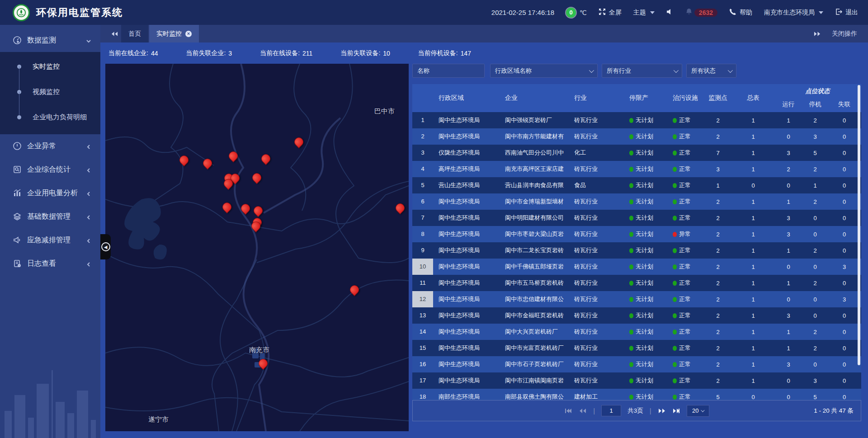  Describe the element at coordinates (846, 13) in the screenshot. I see `logout-button: 退出` at that location.